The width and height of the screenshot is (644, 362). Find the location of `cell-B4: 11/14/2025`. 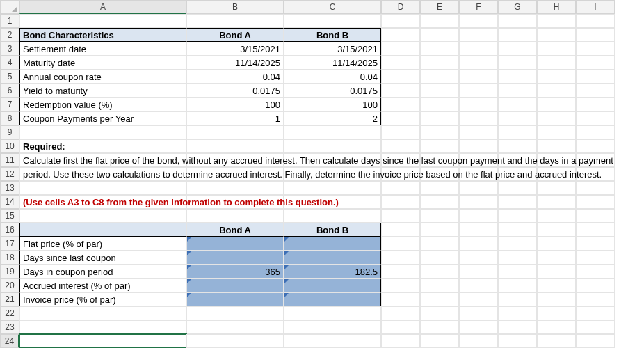

cell-B4: 11/14/2025 is located at coordinates (235, 63).